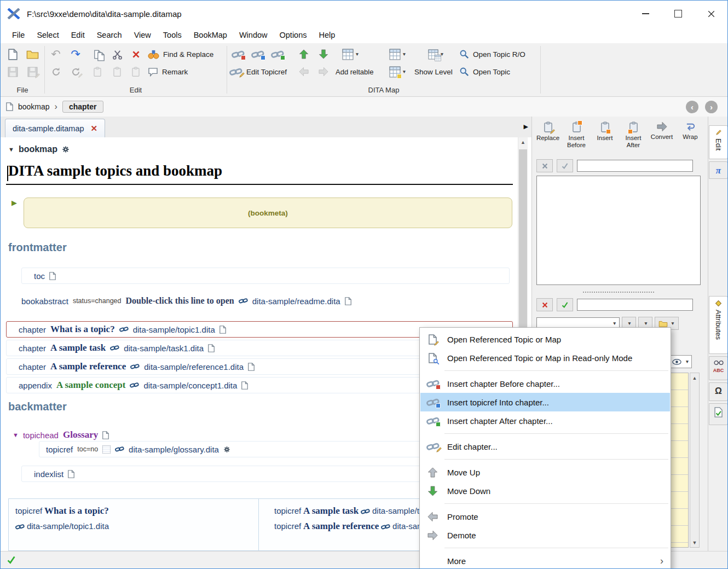 Image resolution: width=728 pixels, height=569 pixels. Describe the element at coordinates (695, 460) in the screenshot. I see `attributes-scrollbar: ▲ ▼` at that location.